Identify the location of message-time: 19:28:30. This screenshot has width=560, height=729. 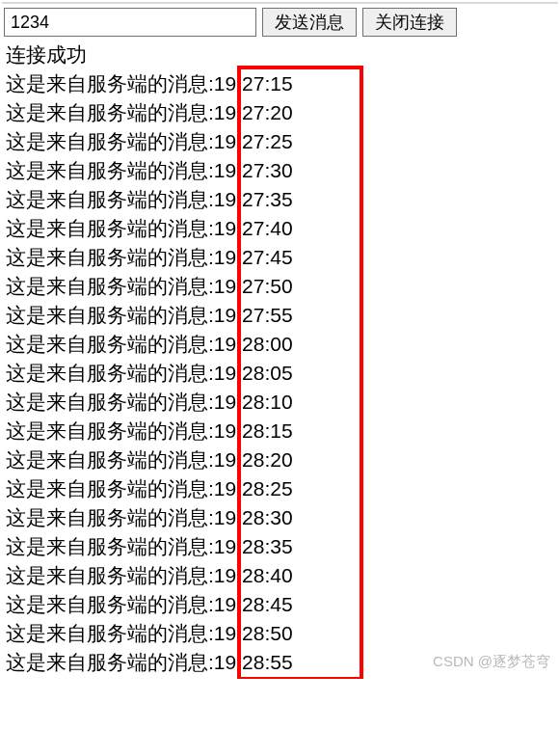
(253, 518).